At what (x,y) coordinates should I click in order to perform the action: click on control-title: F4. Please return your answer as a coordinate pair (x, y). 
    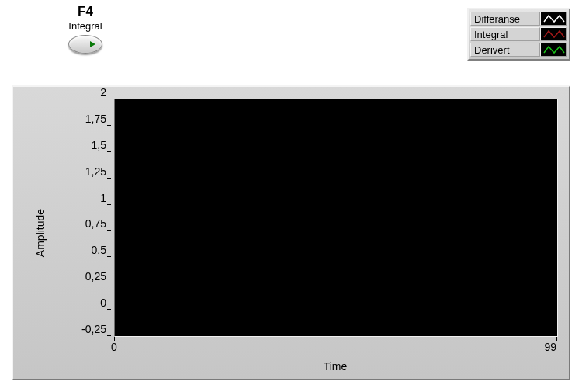
    Looking at the image, I should click on (85, 12).